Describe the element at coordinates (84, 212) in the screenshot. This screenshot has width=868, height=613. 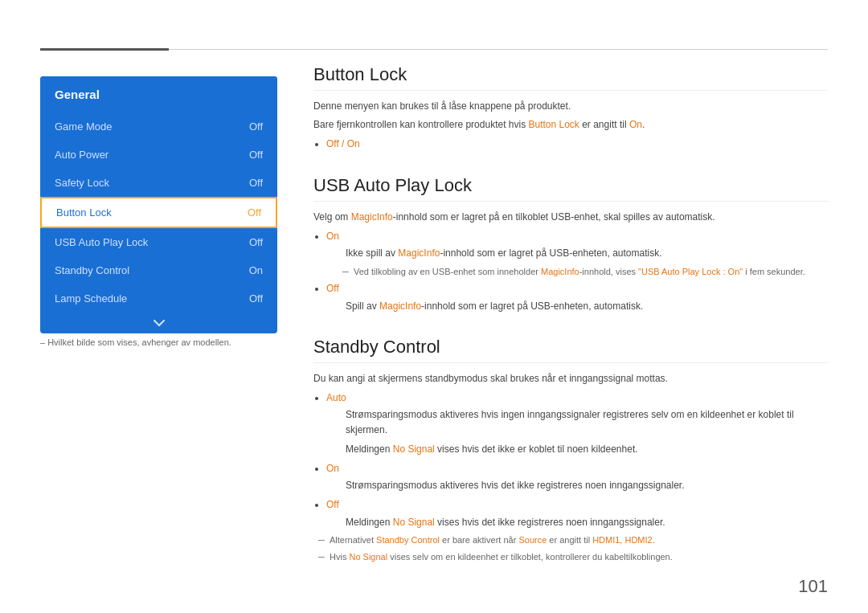
I see `sidebar-item-label: Button Lock` at that location.